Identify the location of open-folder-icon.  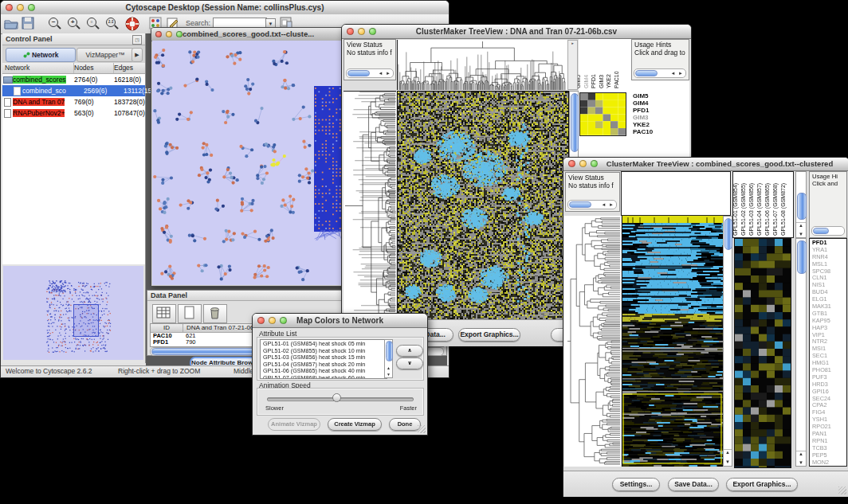
(11, 24).